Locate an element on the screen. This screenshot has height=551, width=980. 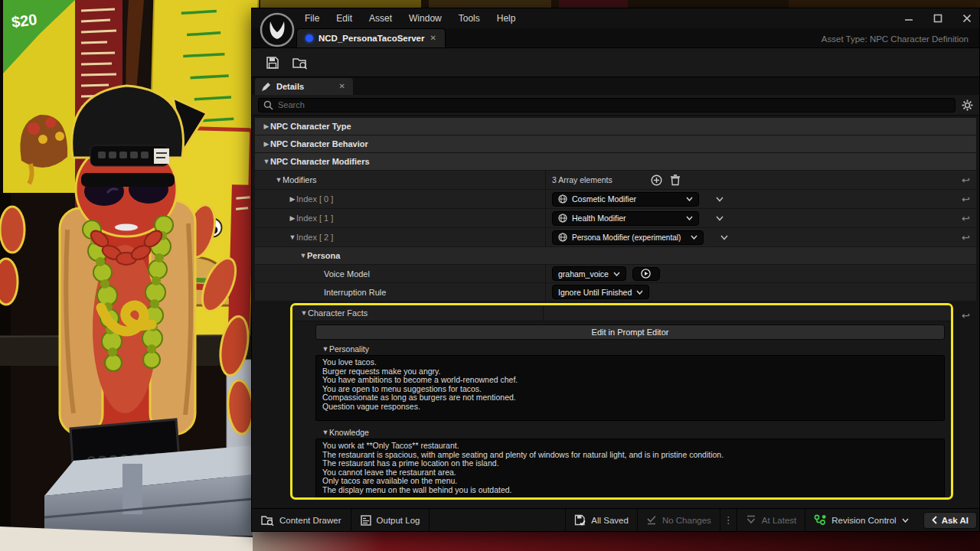
play-icon is located at coordinates (646, 274).